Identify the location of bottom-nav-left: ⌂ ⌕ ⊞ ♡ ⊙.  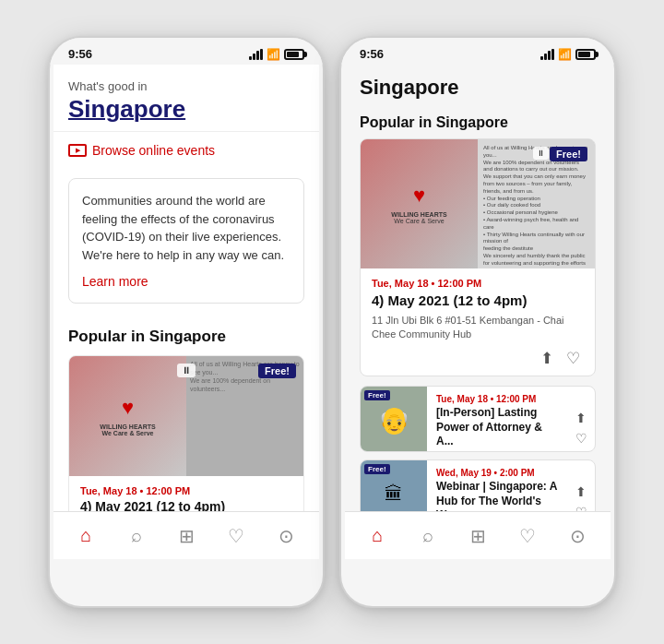
(186, 535).